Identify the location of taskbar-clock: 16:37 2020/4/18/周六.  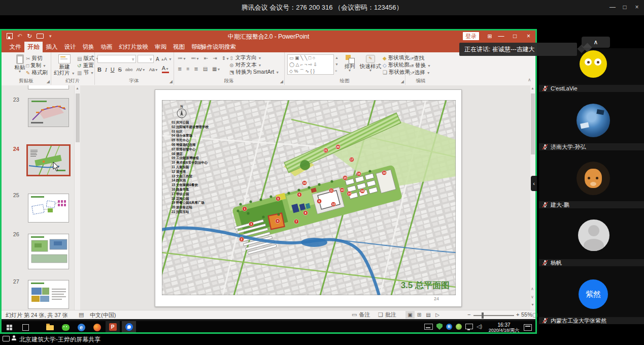
(504, 327).